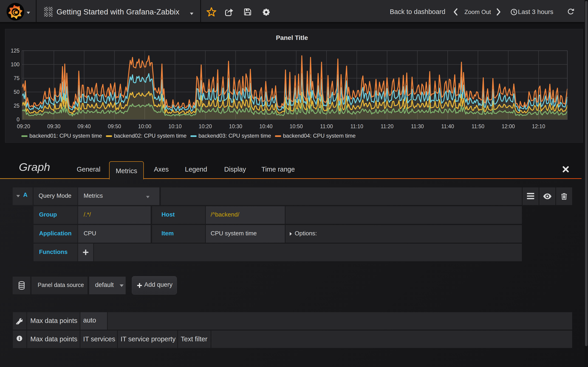 Image resolution: width=588 pixels, height=367 pixels. Describe the element at coordinates (206, 126) in the screenshot. I see `svg-text: 10:20` at that location.